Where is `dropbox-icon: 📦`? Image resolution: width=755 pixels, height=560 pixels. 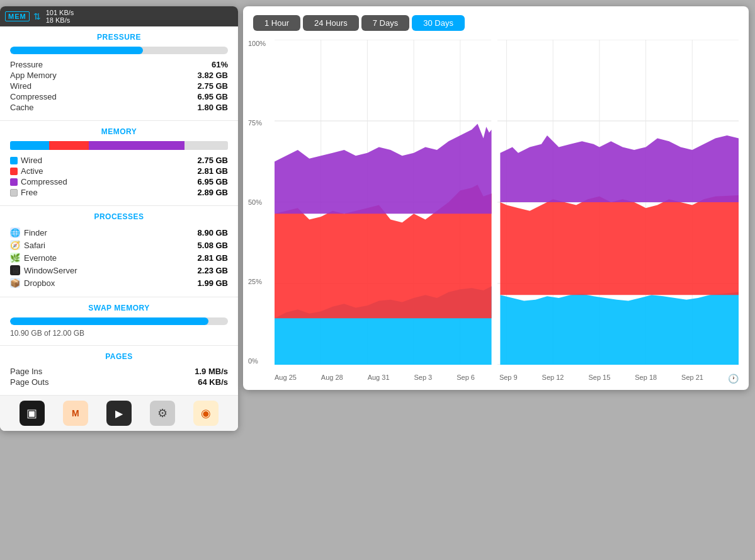 dropbox-icon: 📦 is located at coordinates (15, 283).